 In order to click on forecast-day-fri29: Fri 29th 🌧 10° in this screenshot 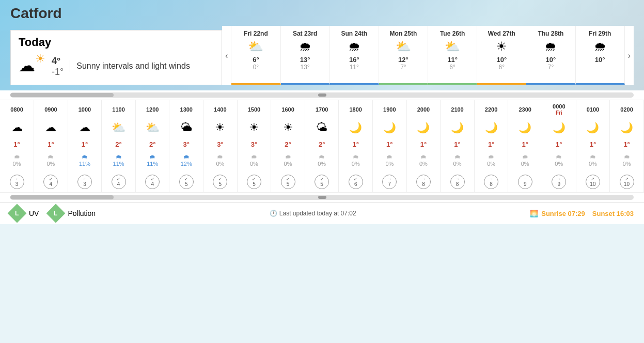, I will do `click(600, 56)`.